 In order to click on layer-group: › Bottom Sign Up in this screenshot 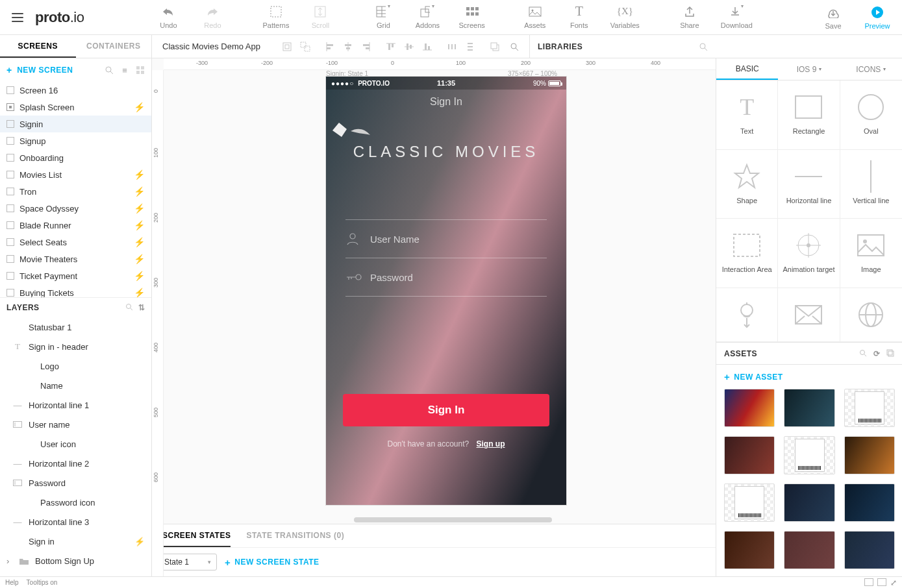, I will do `click(75, 561)`.